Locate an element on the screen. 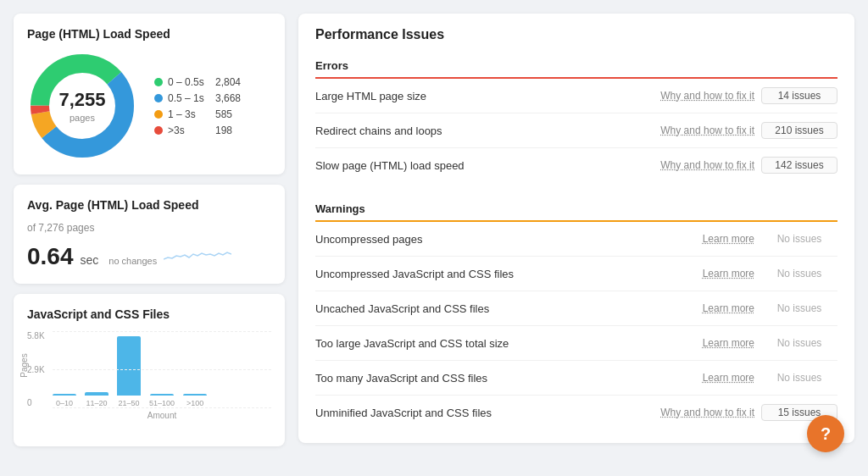 This screenshot has height=476, width=868. donut-total: 7,255 is located at coordinates (81, 100).